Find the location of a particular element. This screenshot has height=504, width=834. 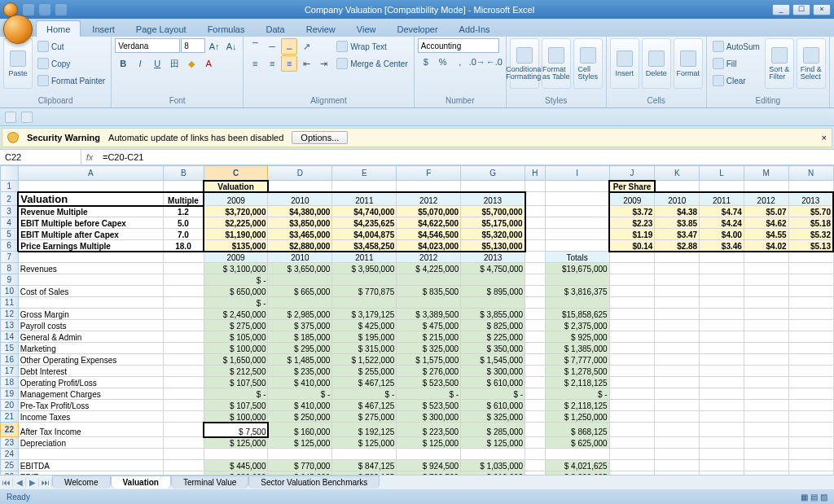

autosum-button: AutoSum is located at coordinates (736, 46).